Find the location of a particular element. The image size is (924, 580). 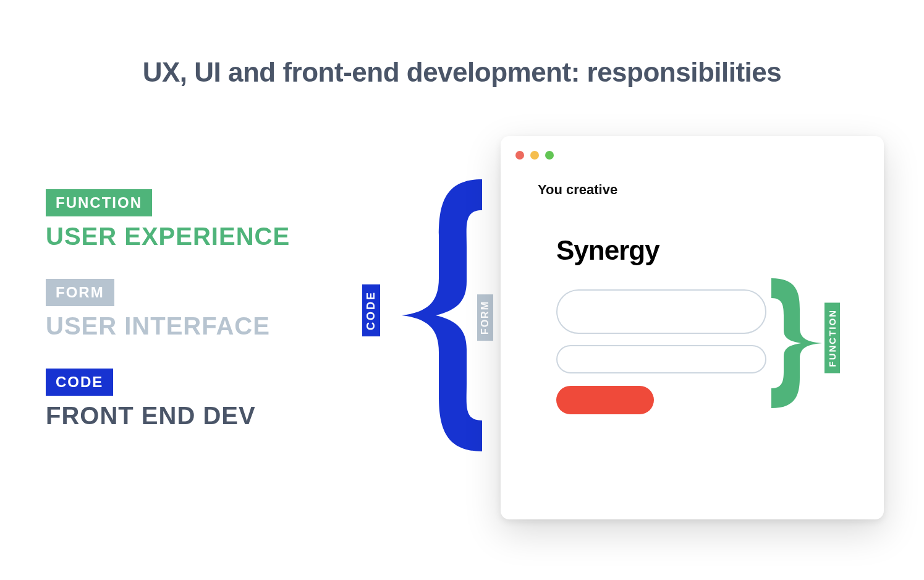

brace-code-label: CODE is located at coordinates (371, 310).